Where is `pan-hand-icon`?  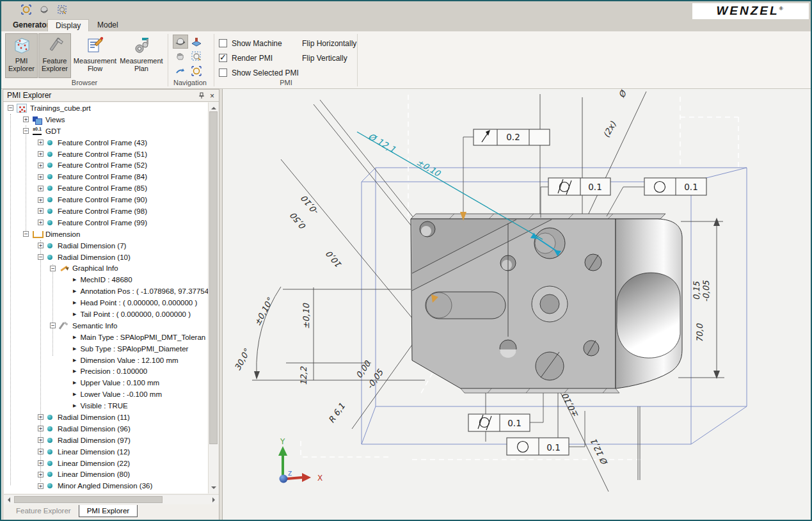 pan-hand-icon is located at coordinates (180, 56).